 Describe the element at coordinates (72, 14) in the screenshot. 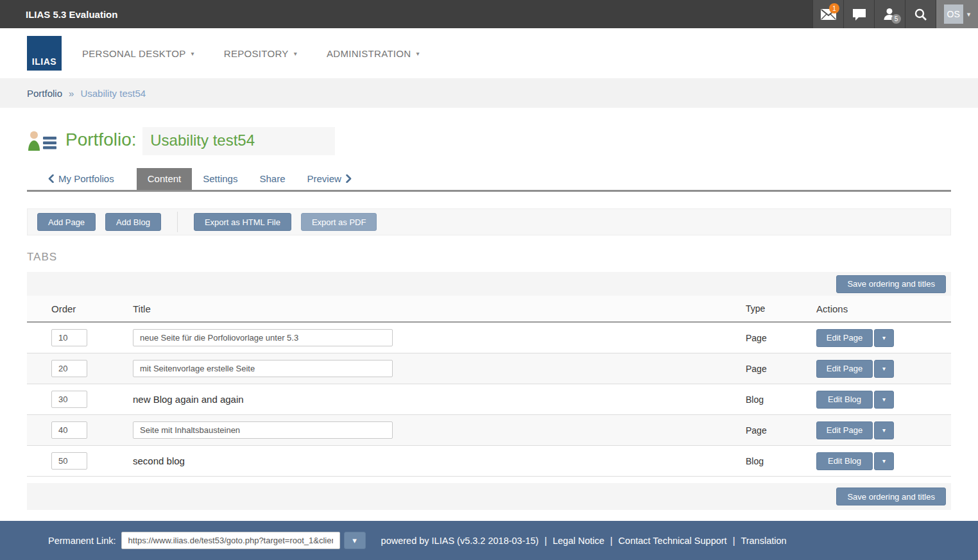

I see `app-title: ILIAS 5.3 Evaluation` at that location.